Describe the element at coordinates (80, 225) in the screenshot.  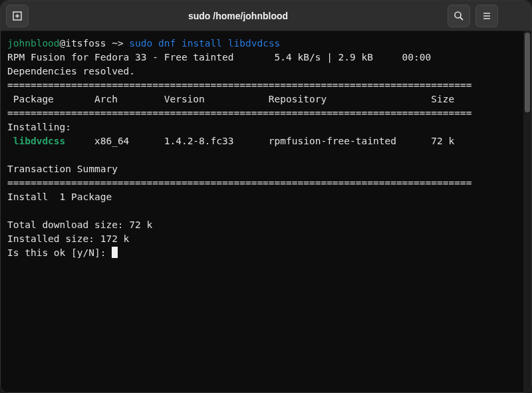
I see `download-size: Total download size: 72 k` at that location.